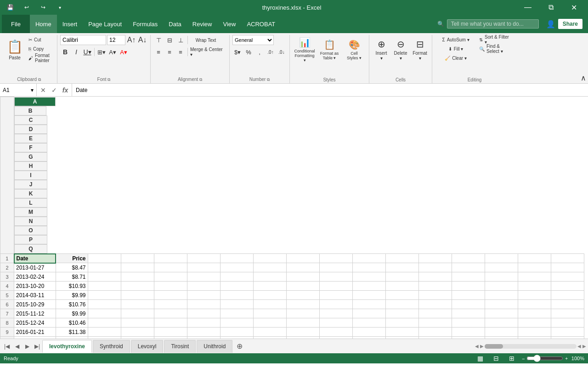 Image resolution: width=588 pixels, height=368 pixels. What do you see at coordinates (147, 346) in the screenshot?
I see `sheet-tab-levoxyl: Levoxyl` at bounding box center [147, 346].